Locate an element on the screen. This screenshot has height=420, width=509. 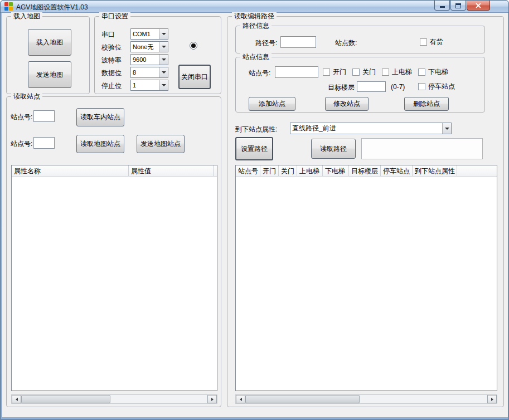
stopbits-label: 停止位 is located at coordinates (112, 86).